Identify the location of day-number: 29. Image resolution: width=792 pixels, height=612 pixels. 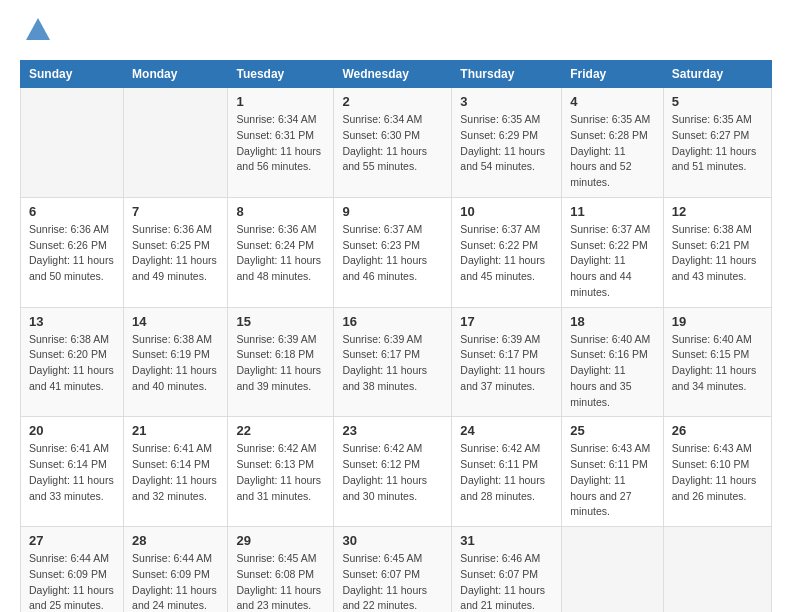
(280, 540).